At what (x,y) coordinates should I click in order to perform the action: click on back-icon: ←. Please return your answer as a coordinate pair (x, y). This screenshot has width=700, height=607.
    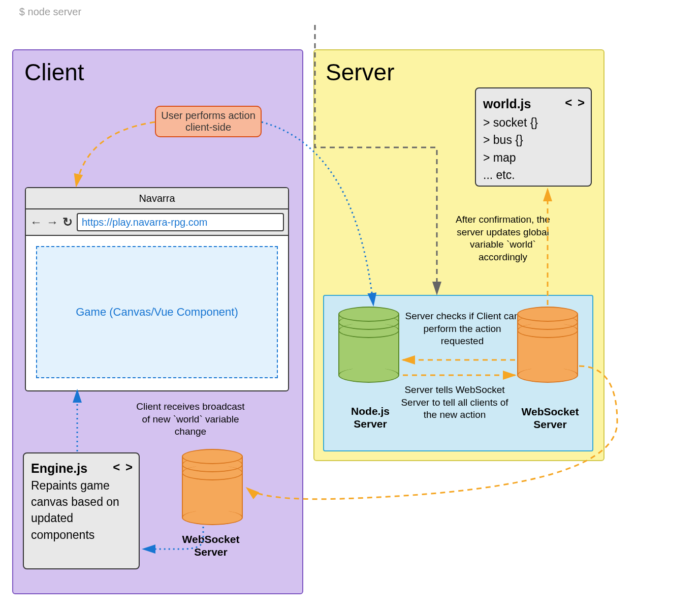
    Looking at the image, I should click on (36, 222).